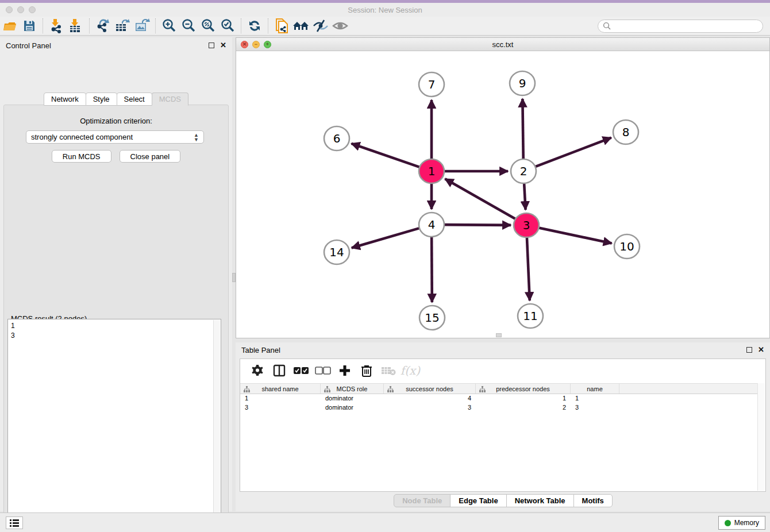 The height and width of the screenshot is (532, 770). Describe the element at coordinates (301, 371) in the screenshot. I see `select-all-columns-button` at that location.